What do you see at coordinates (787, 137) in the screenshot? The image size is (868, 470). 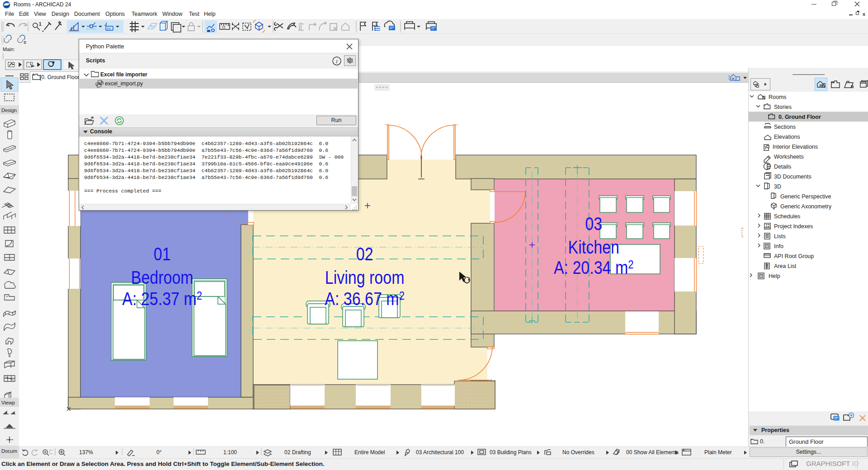 I see `svg-text: Elevations` at bounding box center [787, 137].